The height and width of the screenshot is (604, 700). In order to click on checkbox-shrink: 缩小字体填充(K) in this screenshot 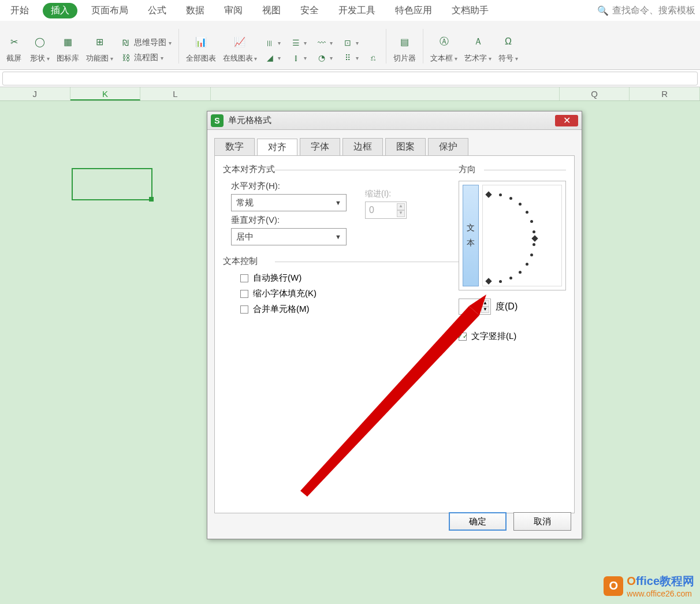, I will do `click(350, 293)`.